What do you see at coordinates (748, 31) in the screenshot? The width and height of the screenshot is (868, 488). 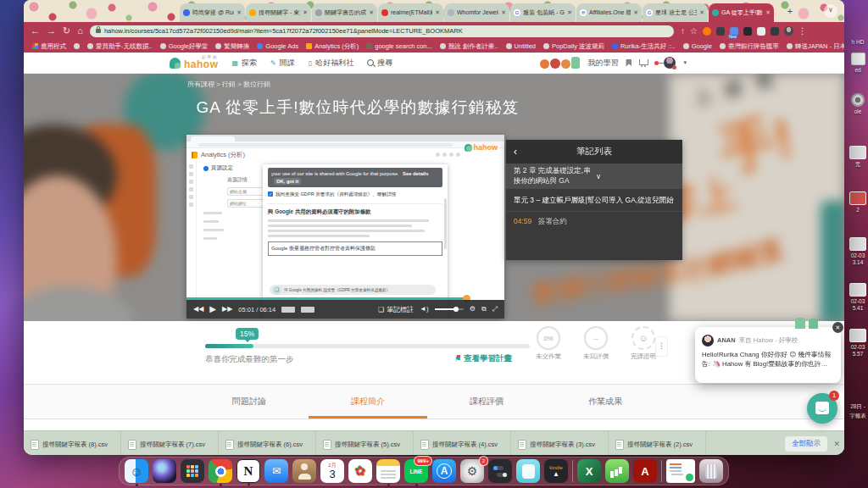 I see `ext-paw-icon` at bounding box center [748, 31].